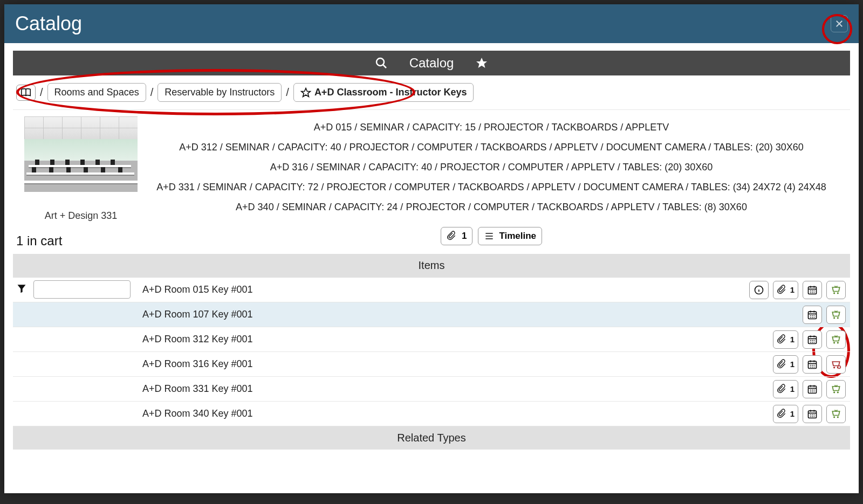 This screenshot has width=863, height=504. Describe the element at coordinates (491, 236) in the screenshot. I see `detail-actions: 1 Timeline` at that location.